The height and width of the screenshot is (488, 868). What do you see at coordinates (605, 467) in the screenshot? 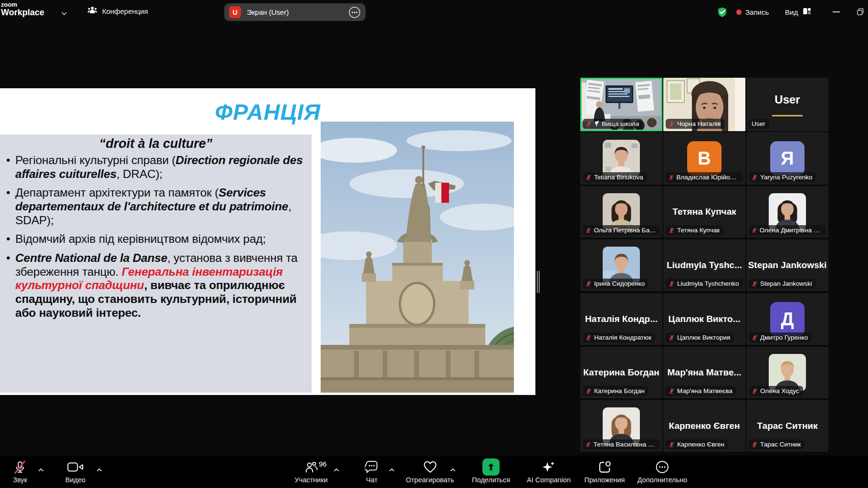
I see `apps-icon` at bounding box center [605, 467].